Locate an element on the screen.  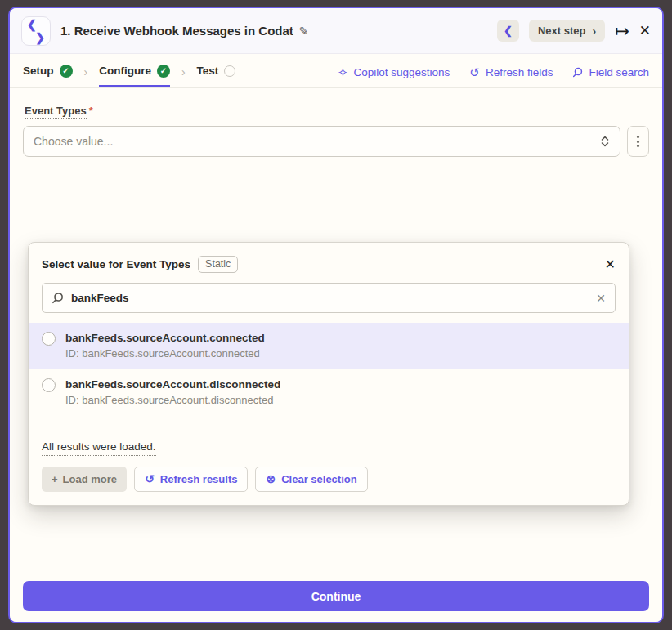
event-types-select: Choose value... is located at coordinates (322, 141).